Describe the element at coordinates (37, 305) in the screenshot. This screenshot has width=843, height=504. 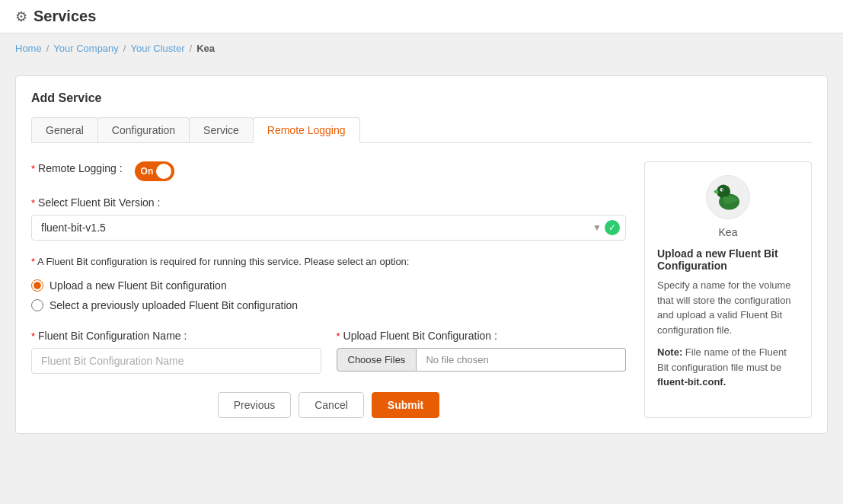
I see `radio-select-previous-input` at that location.